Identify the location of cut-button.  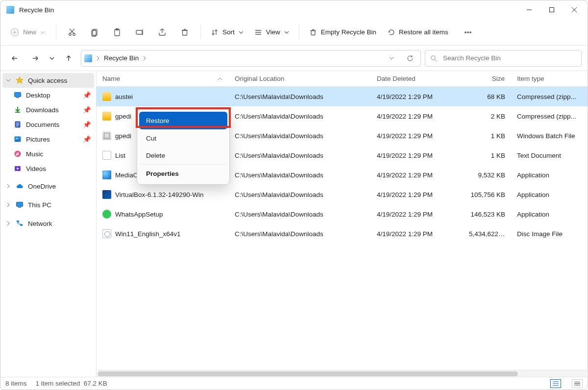
(72, 32).